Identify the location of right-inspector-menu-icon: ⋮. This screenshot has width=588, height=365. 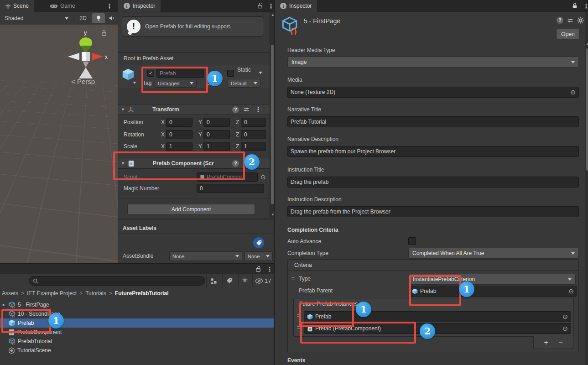
(586, 6).